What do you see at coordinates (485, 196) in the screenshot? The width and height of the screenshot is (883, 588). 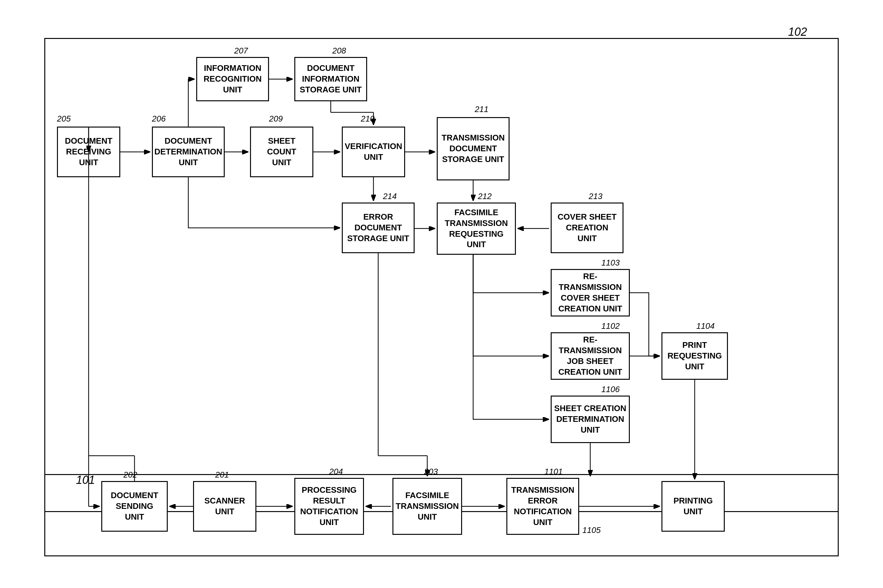 I see `label-212: 212` at bounding box center [485, 196].